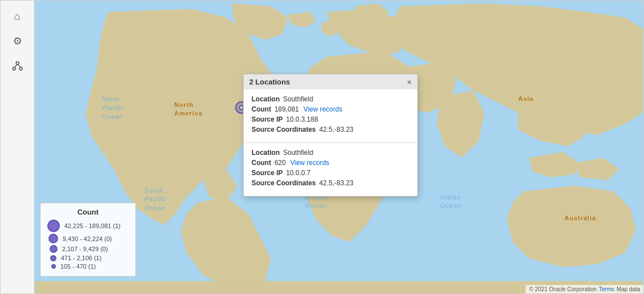 The image size is (644, 294). What do you see at coordinates (330, 169) in the screenshot?
I see `popup-section-2: Location Southfield Count 620 View recor…` at bounding box center [330, 169].